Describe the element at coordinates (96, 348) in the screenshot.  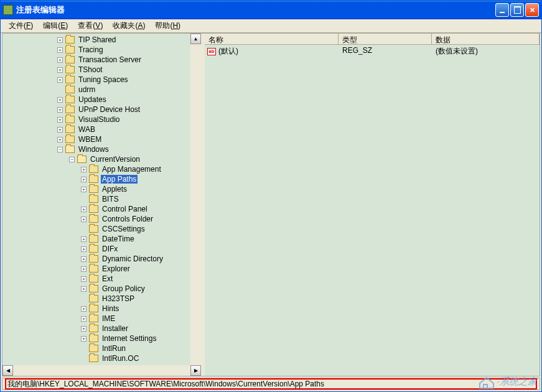
I see `tree-node: IntlRun` at that location.